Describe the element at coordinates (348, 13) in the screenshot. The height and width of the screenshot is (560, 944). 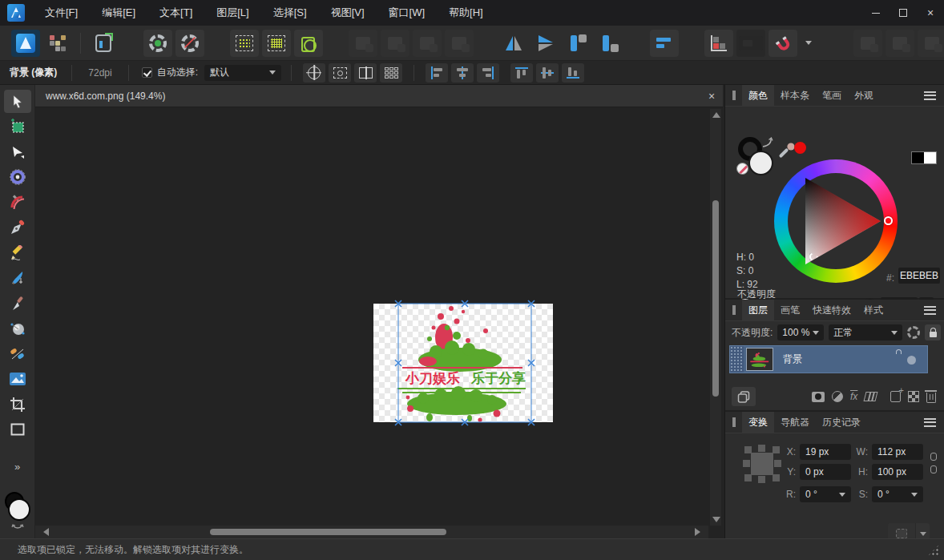
I see `menu-view: 视图[V]` at that location.